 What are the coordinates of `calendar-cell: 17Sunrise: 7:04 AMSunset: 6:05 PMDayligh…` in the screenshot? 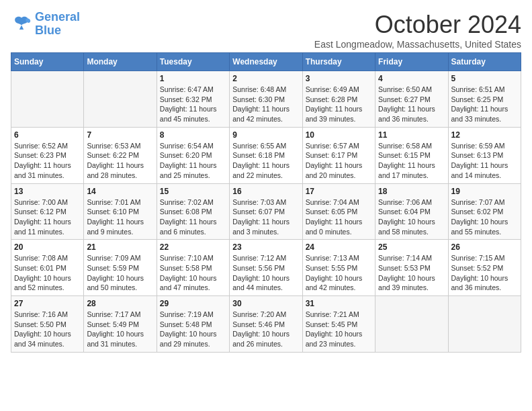 It's located at (339, 212).